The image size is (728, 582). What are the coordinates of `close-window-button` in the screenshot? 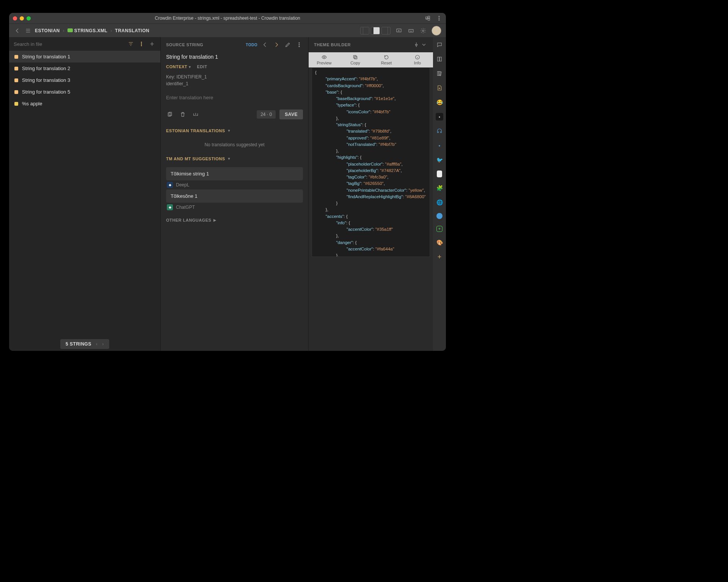 It's located at (15, 18).